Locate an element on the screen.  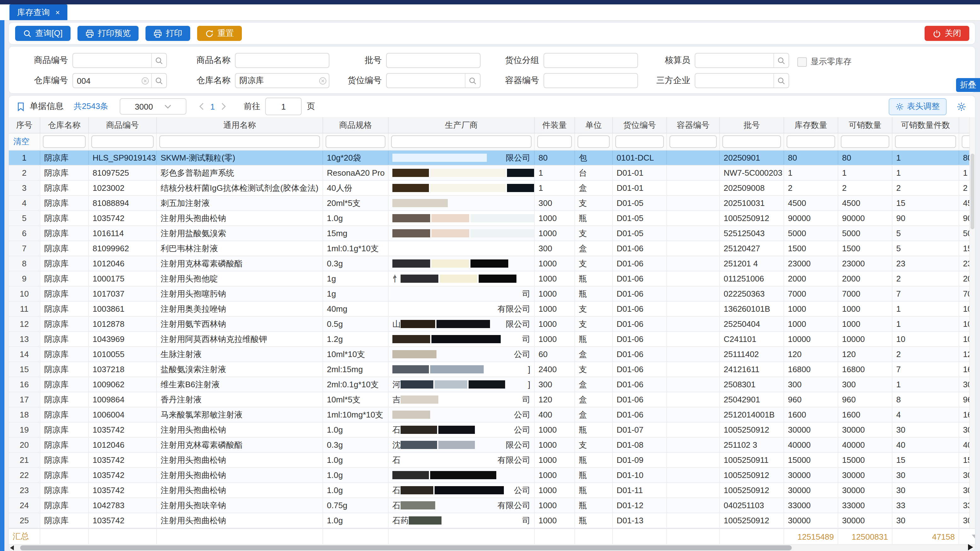
next-page-icon is located at coordinates (224, 106).